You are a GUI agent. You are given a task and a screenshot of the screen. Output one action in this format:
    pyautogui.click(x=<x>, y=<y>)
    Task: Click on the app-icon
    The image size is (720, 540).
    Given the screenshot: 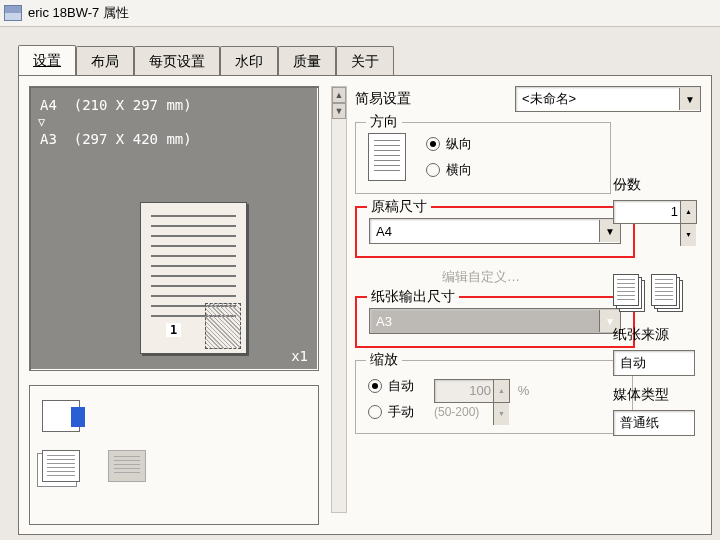 What is the action you would take?
    pyautogui.click(x=13, y=13)
    